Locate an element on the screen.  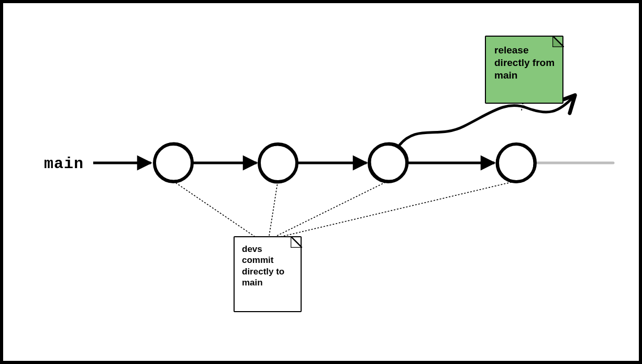
devs-link-c3 is located at coordinates (331, 209).